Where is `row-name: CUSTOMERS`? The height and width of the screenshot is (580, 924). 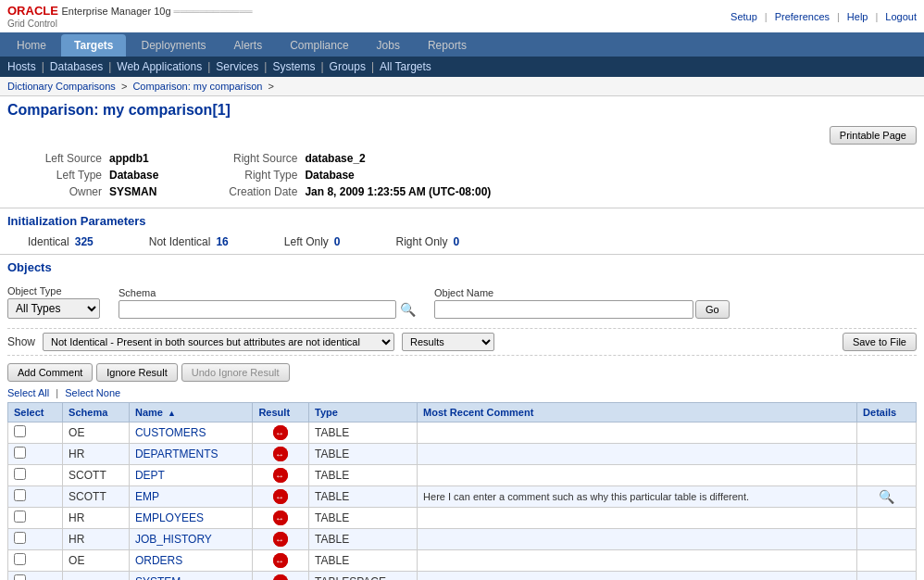
row-name: CUSTOMERS is located at coordinates (191, 434).